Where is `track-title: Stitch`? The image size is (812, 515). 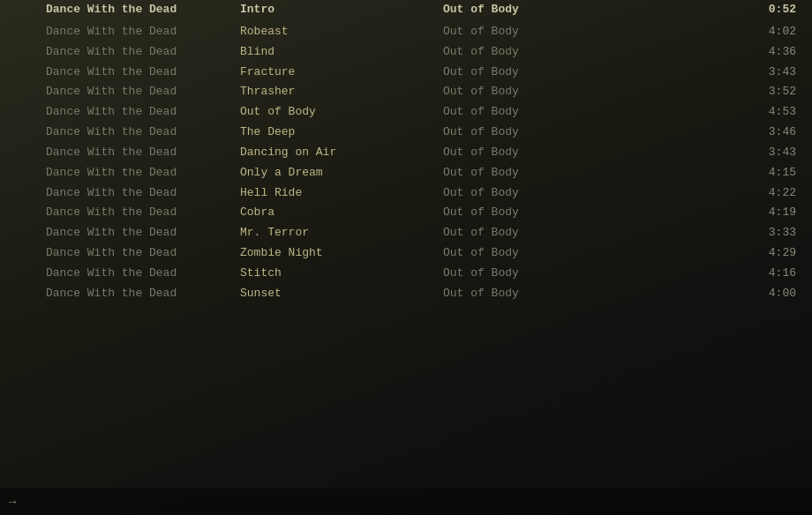 track-title: Stitch is located at coordinates (342, 273).